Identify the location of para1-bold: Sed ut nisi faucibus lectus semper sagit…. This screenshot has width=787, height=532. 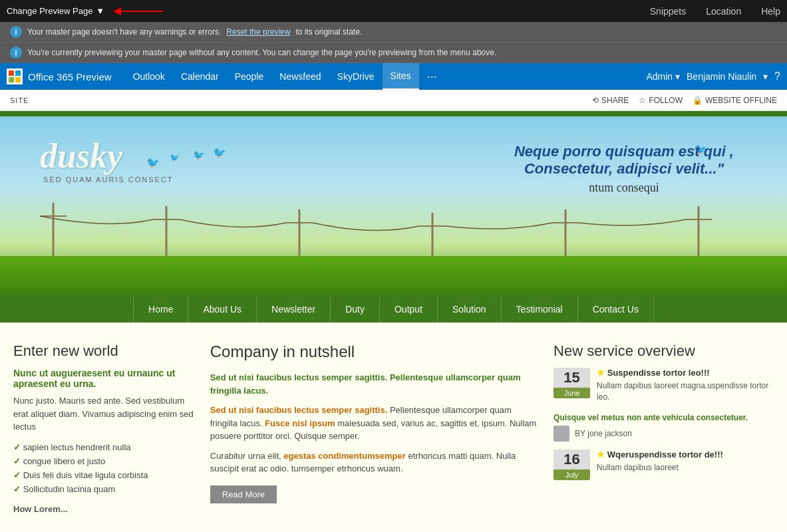
(366, 384).